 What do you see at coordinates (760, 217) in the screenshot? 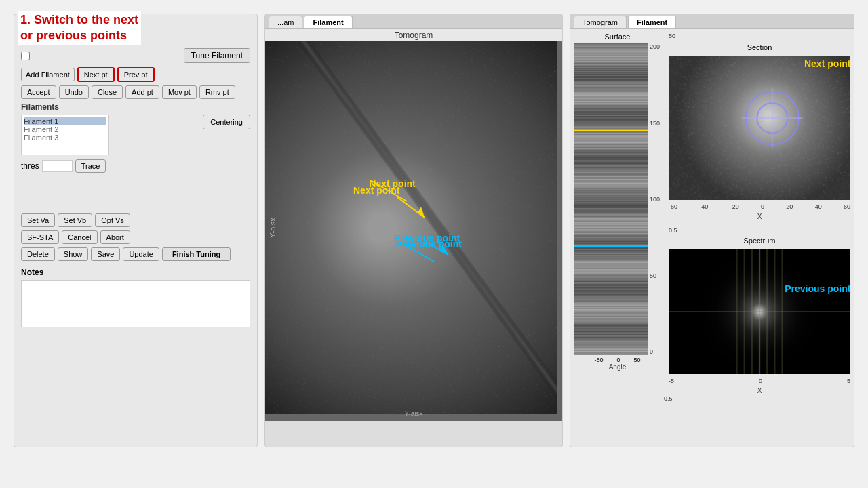
I see `section-x-label: X` at bounding box center [760, 217].